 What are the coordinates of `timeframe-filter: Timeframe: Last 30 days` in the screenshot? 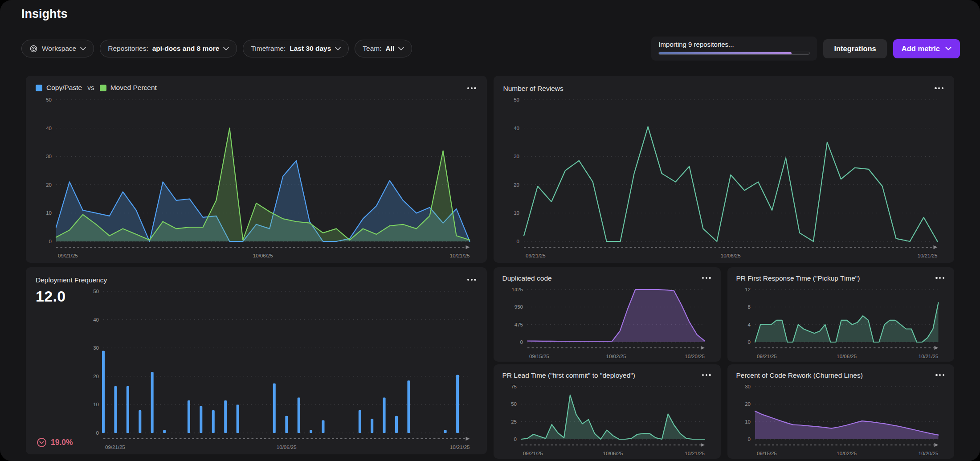 It's located at (296, 49).